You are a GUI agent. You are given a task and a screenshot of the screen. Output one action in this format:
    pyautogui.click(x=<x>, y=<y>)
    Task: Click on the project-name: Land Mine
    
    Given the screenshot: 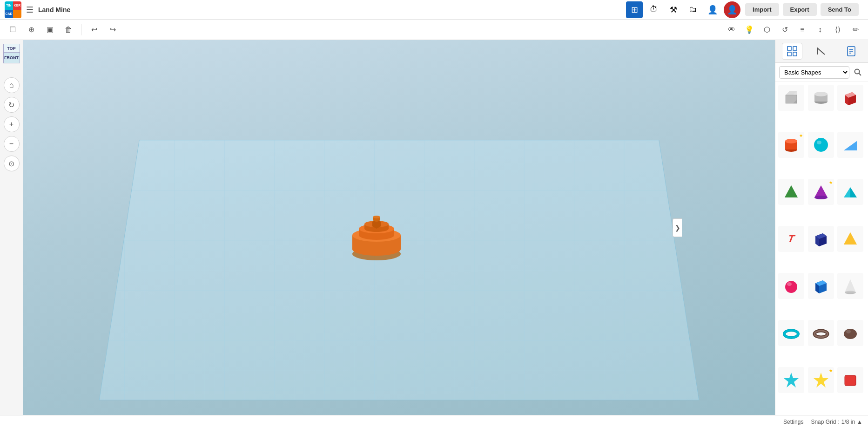 What is the action you would take?
    pyautogui.click(x=54, y=10)
    